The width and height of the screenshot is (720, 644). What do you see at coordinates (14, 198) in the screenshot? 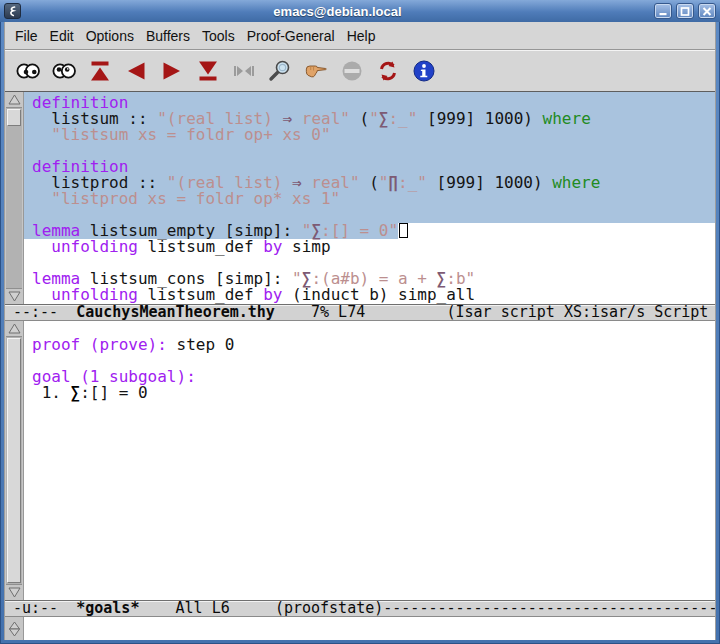
I see `script-scrollbar` at bounding box center [14, 198].